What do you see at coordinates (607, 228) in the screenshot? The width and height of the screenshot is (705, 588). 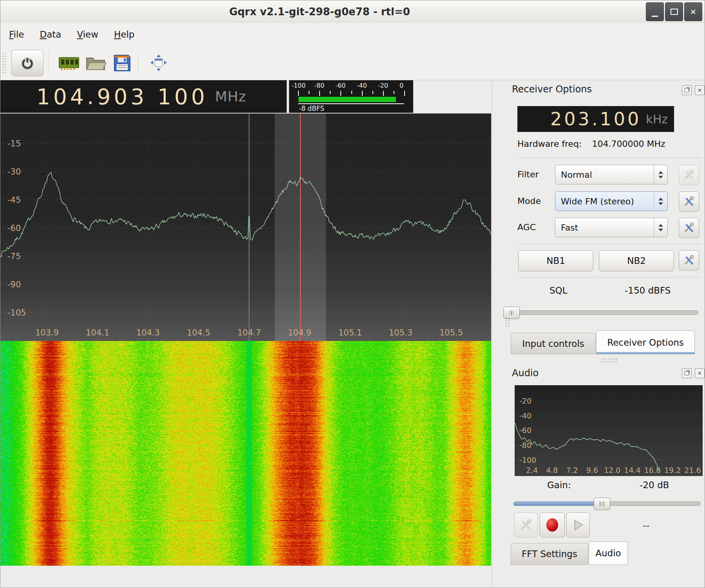 I see `agc-value: Fast` at bounding box center [607, 228].